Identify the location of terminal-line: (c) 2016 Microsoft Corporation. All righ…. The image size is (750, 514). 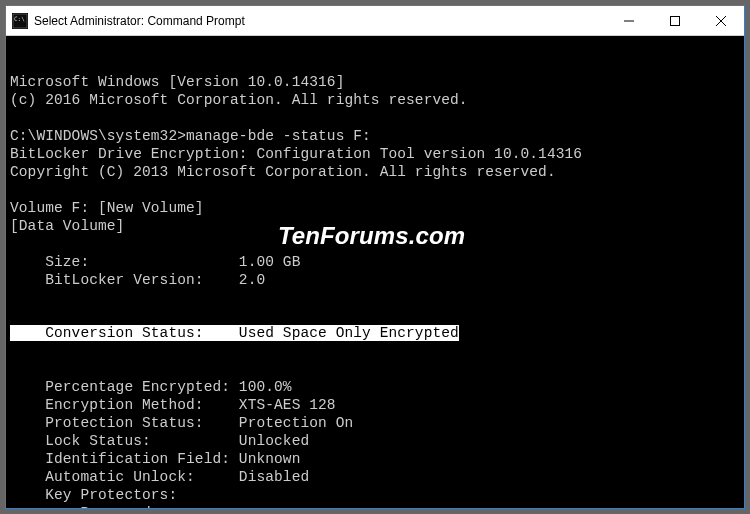
(375, 101).